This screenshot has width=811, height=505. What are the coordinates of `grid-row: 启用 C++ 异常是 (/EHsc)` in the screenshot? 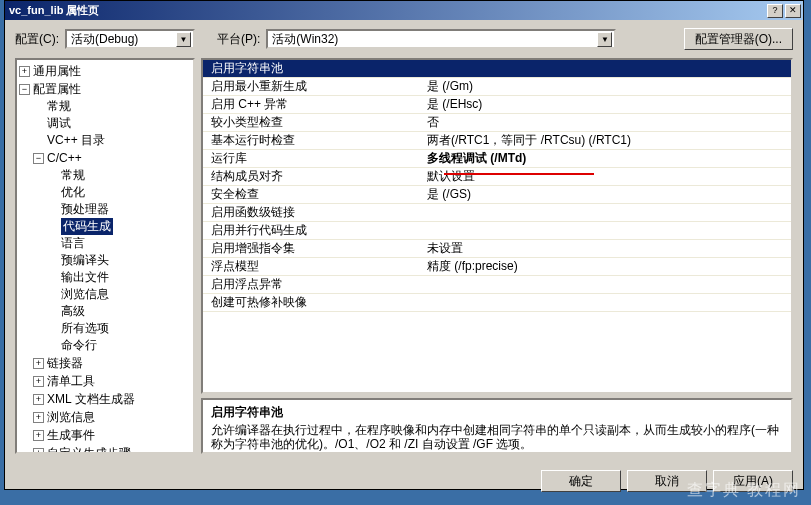 It's located at (497, 105).